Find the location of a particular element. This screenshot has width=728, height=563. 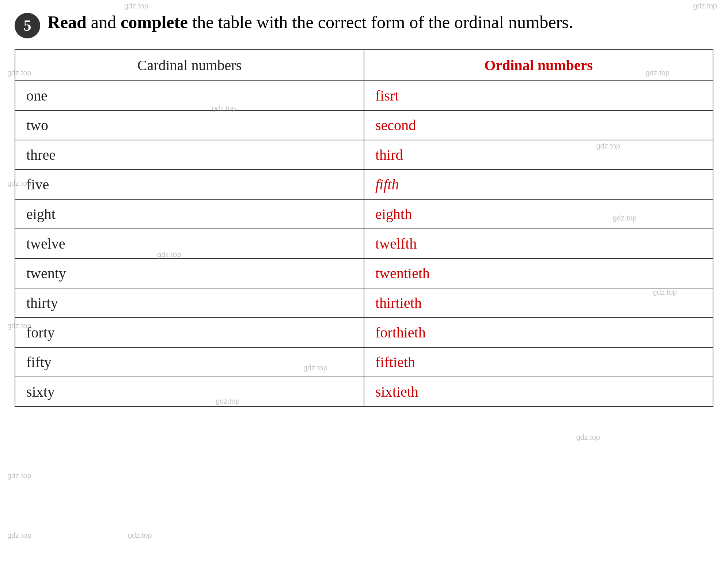

ordinal-first: fisrt is located at coordinates (539, 96).